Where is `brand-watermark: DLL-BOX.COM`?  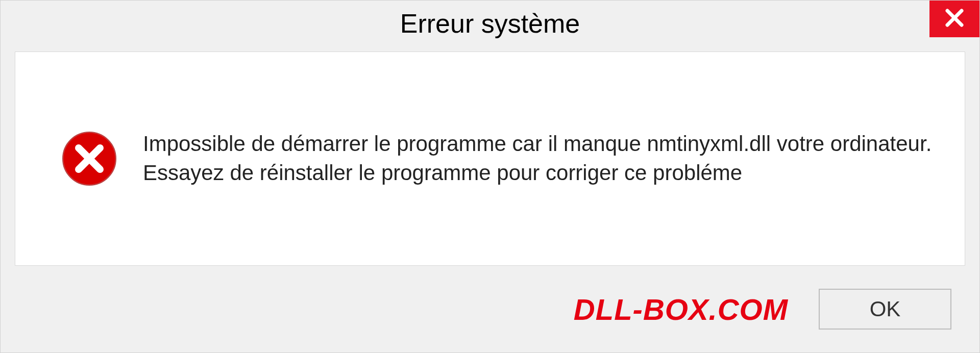 brand-watermark: DLL-BOX.COM is located at coordinates (401, 309).